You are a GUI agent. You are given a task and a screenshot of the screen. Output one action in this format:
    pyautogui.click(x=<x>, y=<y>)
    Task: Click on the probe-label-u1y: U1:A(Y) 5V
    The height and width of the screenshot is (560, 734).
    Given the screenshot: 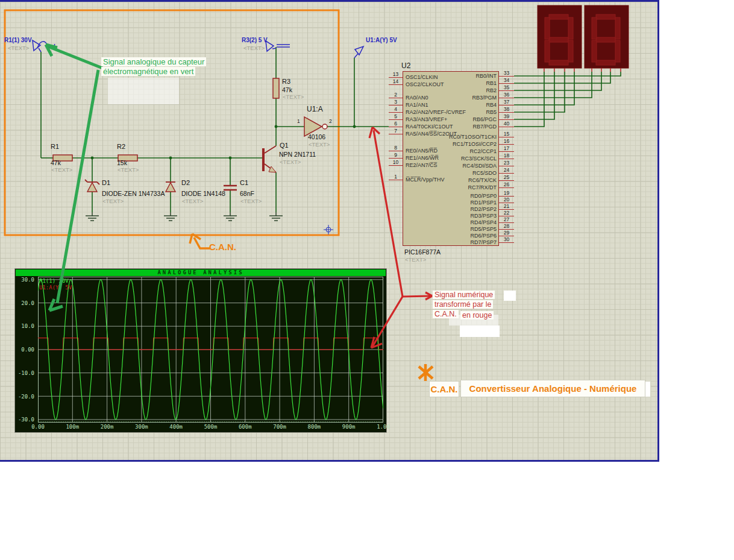 What is the action you would take?
    pyautogui.click(x=381, y=40)
    